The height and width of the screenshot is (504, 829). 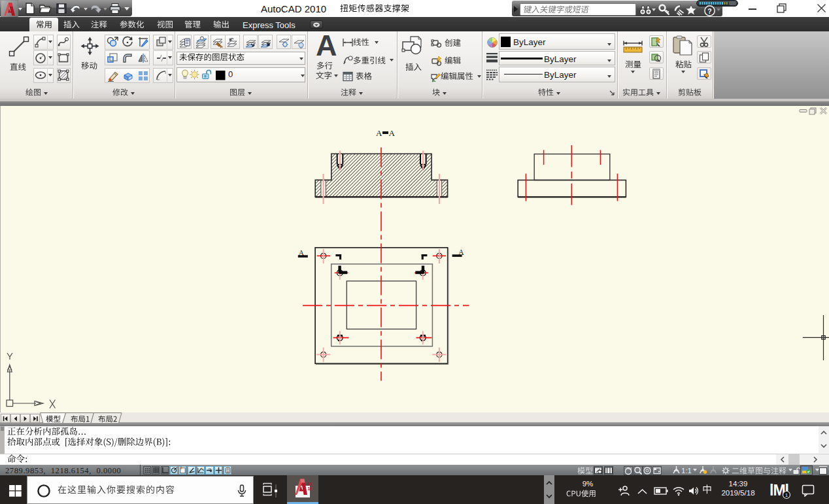 What do you see at coordinates (310, 489) in the screenshot?
I see `svg-text: 10` at bounding box center [310, 489].